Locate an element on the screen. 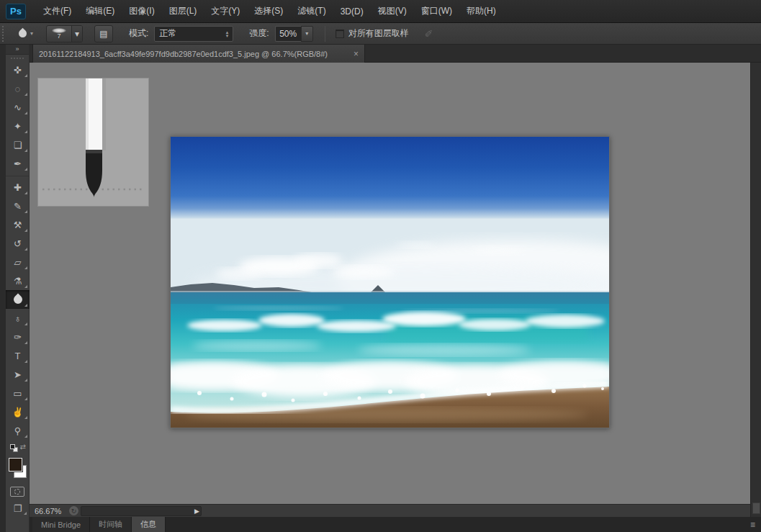  bottom-tabs-spacer is located at coordinates (455, 524).